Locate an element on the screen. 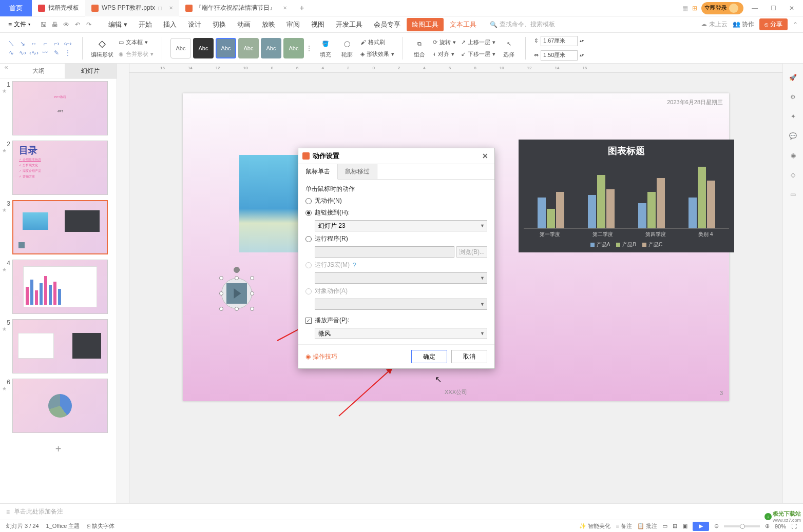 Image resolution: width=803 pixels, height=532 pixels. notes-bar: ≡ 单击此处添加备注 is located at coordinates (402, 511).